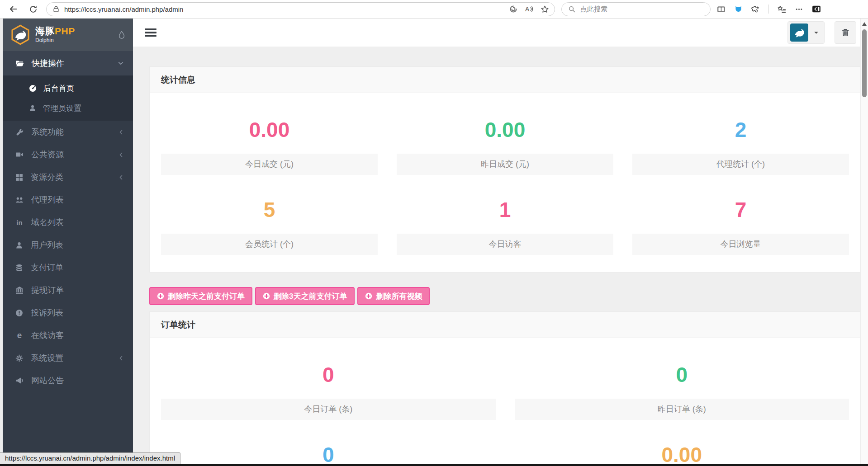 This screenshot has height=466, width=868. I want to click on stat-label: 今日浏览量, so click(741, 244).